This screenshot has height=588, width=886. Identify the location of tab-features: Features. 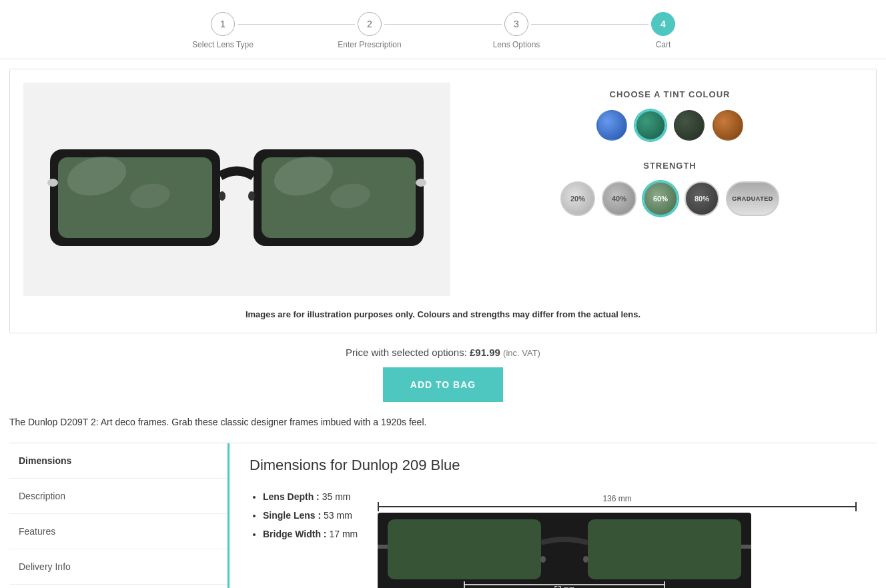
(119, 532).